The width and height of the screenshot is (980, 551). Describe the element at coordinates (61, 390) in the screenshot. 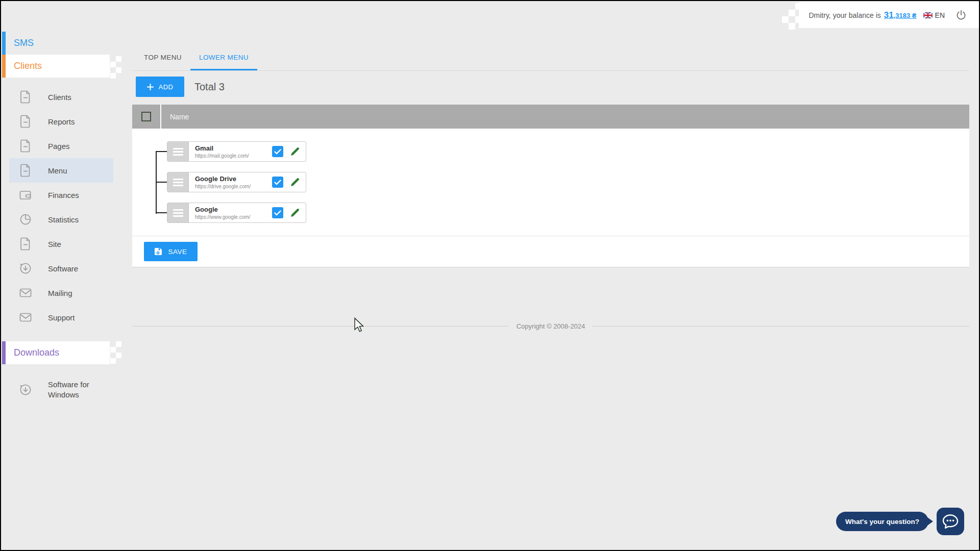

I see `sidebar-item-software-for-windows: Software for Windows` at that location.